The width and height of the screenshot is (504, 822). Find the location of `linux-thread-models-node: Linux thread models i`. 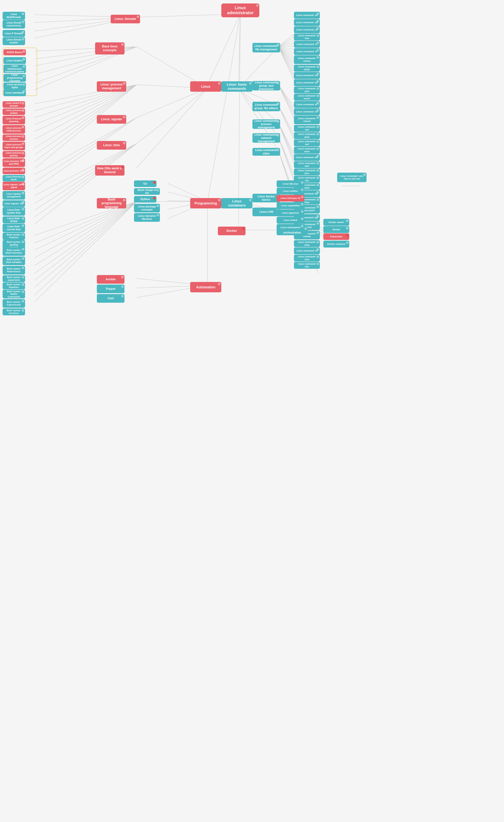

linux-thread-models-node: Linux thread models i is located at coordinates (14, 41).